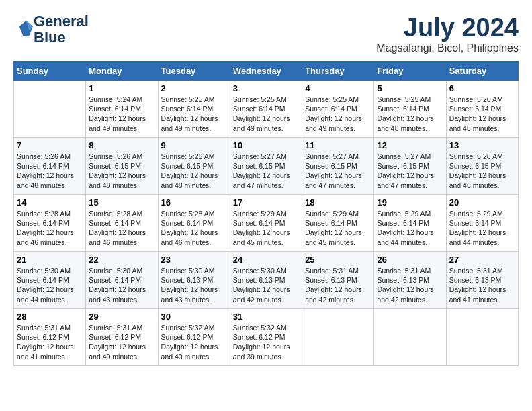  I want to click on calendar-cell: 26Sunrise: 5:31 AMSunset: 6:13 PMDayligh…, so click(410, 281).